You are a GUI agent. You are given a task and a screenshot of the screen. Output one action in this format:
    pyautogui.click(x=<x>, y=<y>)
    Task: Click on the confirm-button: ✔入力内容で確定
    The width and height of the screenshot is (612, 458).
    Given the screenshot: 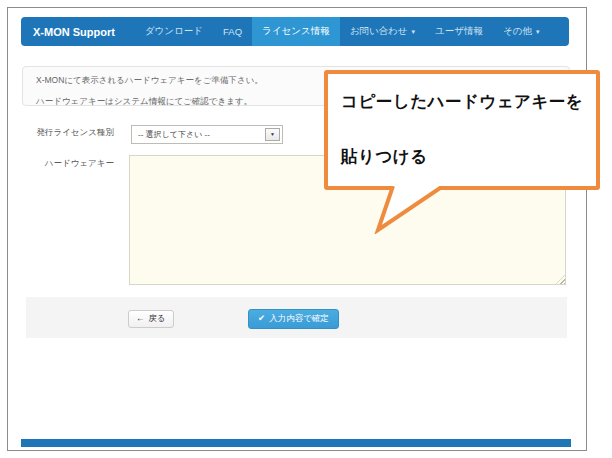 What is the action you would take?
    pyautogui.click(x=294, y=319)
    